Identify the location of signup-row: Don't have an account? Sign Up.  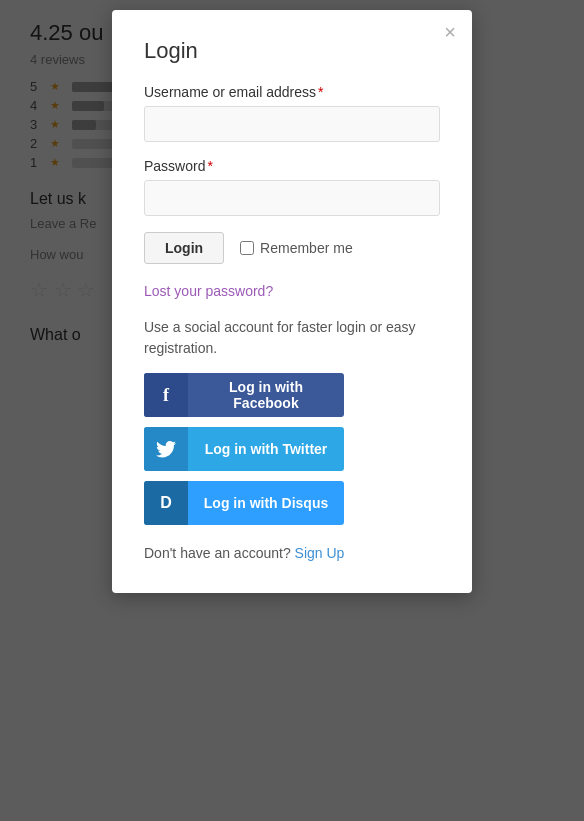
(292, 553).